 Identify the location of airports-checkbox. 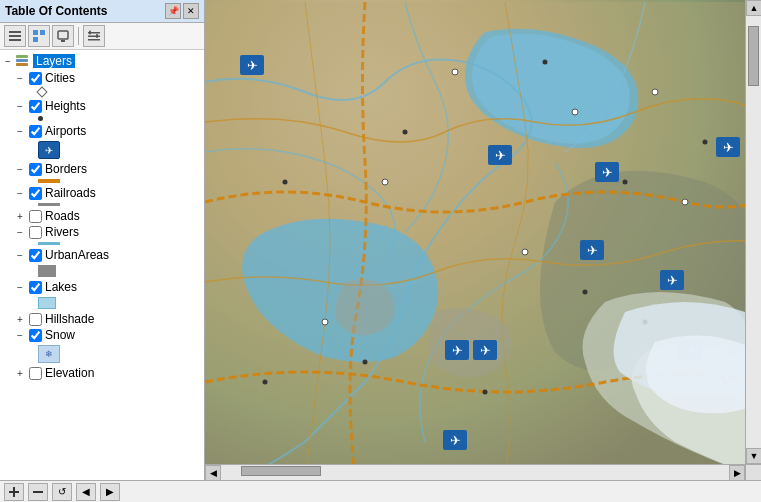
(36, 132).